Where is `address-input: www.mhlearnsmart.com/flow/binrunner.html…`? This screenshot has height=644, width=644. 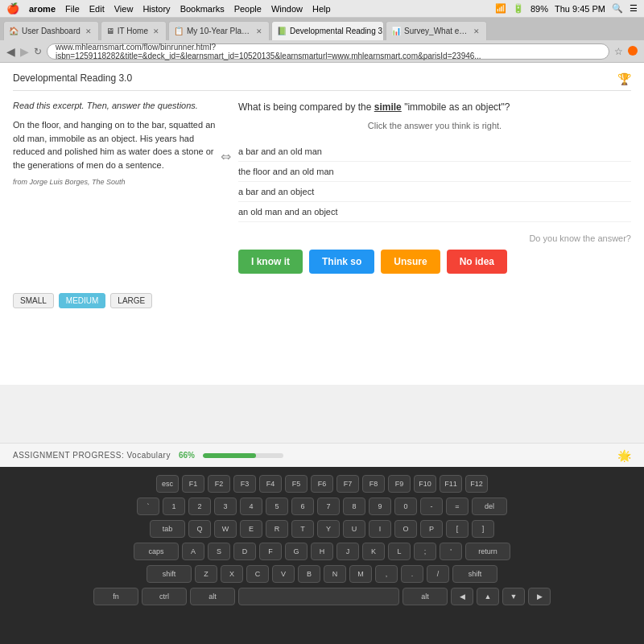
address-input: www.mhlearnsmart.com/flow/binrunner.html… is located at coordinates (328, 52).